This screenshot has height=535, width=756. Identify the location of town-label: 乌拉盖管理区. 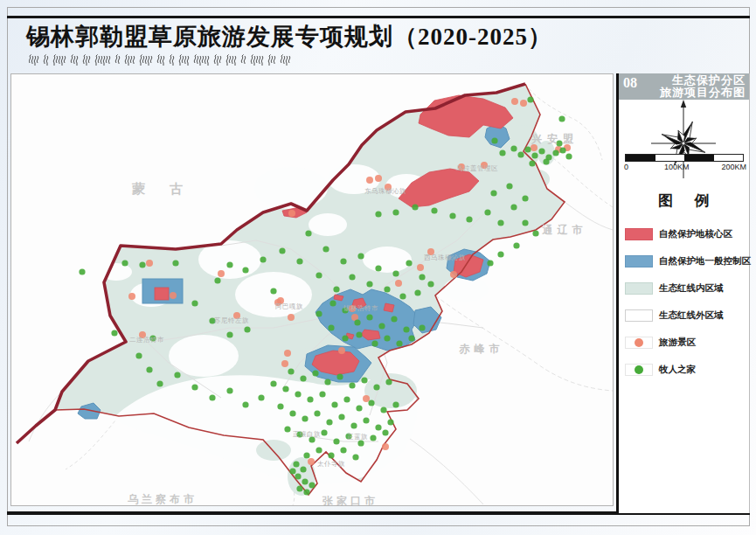
(477, 168).